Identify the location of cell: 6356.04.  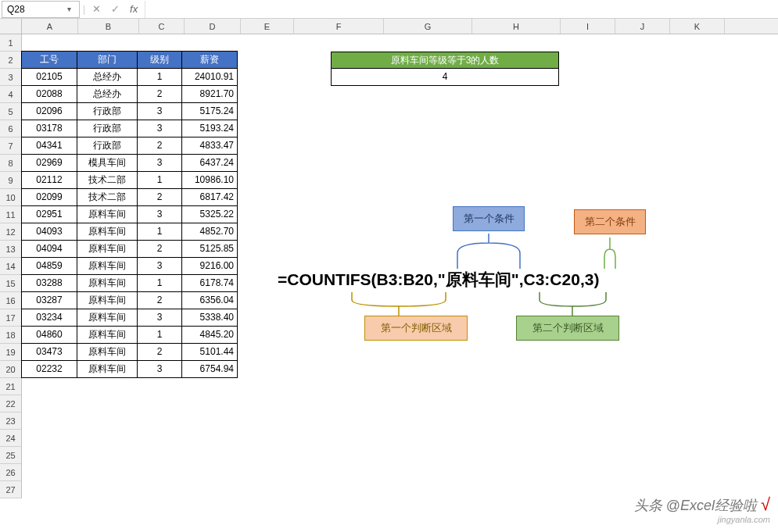
(210, 300).